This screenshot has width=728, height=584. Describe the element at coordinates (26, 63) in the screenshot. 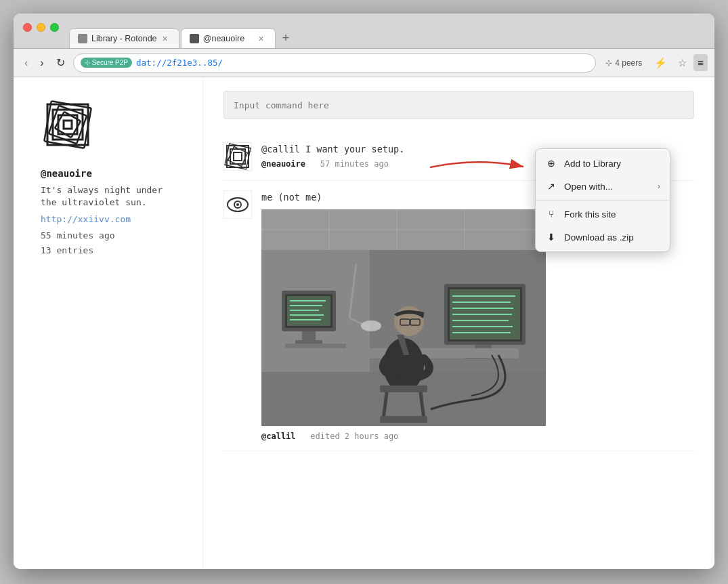

I see `back-button: ‹` at that location.